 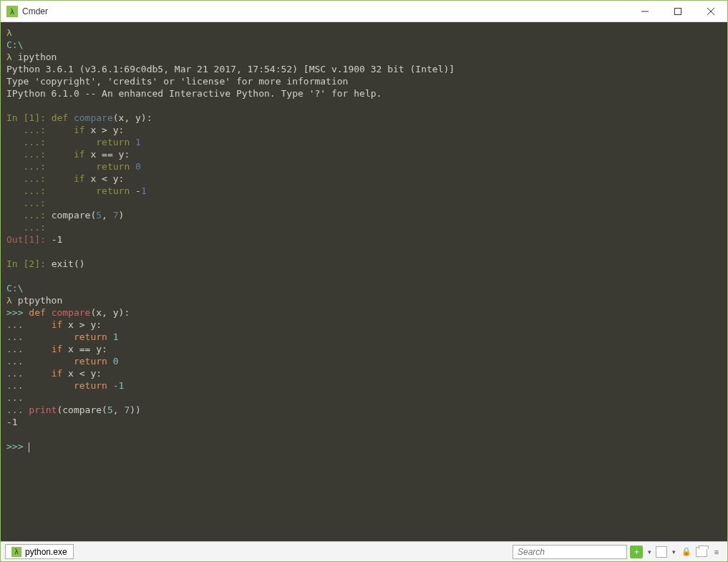 I want to click on cwd-path: C:\, so click(x=14, y=44).